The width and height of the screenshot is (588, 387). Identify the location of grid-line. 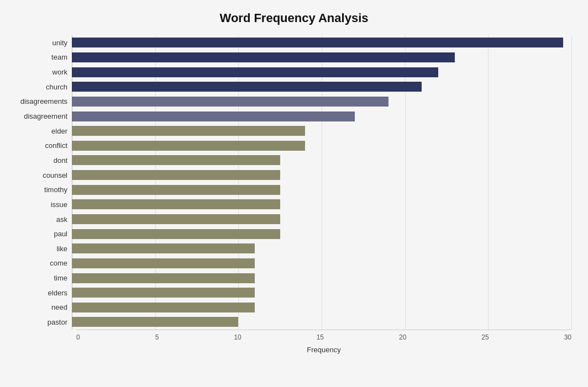
(571, 182).